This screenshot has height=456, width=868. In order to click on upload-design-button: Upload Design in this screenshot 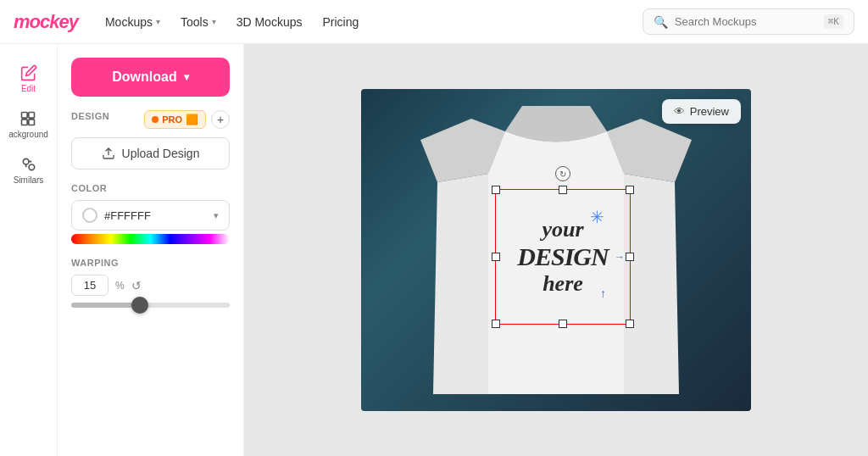, I will do `click(151, 153)`.